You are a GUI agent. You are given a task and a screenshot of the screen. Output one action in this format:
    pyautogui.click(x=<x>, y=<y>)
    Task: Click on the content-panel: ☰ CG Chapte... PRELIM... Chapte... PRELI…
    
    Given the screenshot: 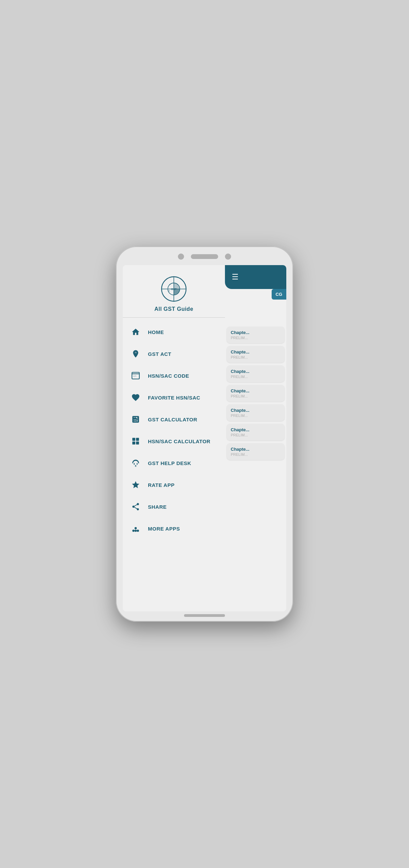 What is the action you would take?
    pyautogui.click(x=256, y=438)
    